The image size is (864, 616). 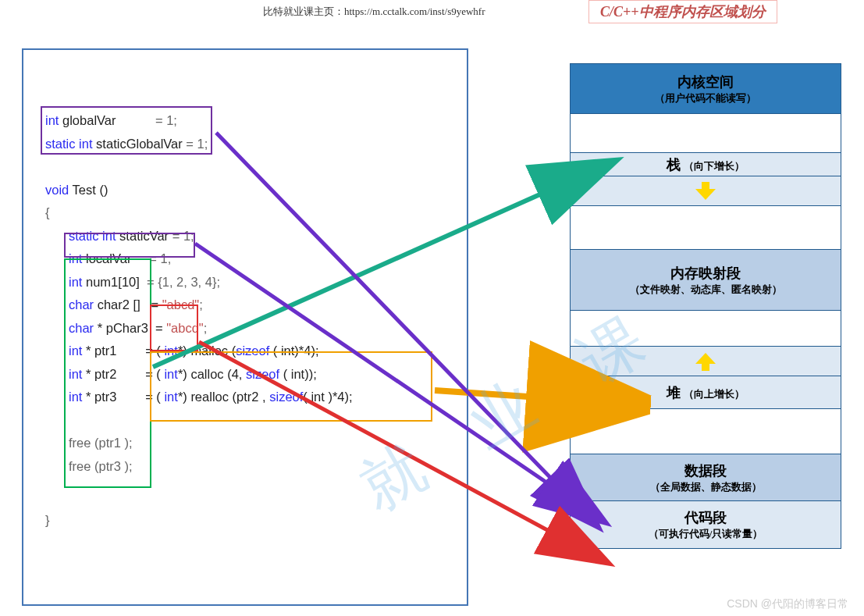 What do you see at coordinates (375, 12) in the screenshot?
I see `header-url: 比特就业课主页：https://m.cctalk.com/inst/s9yewh…` at bounding box center [375, 12].